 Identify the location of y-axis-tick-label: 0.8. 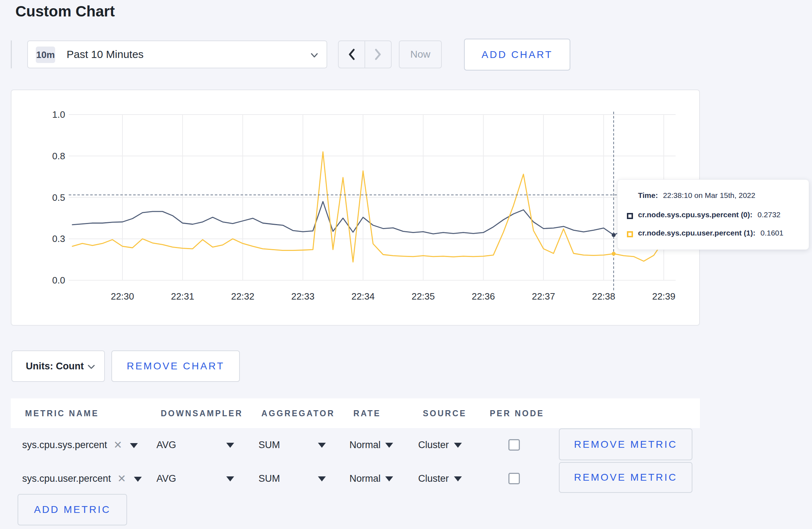
(59, 156).